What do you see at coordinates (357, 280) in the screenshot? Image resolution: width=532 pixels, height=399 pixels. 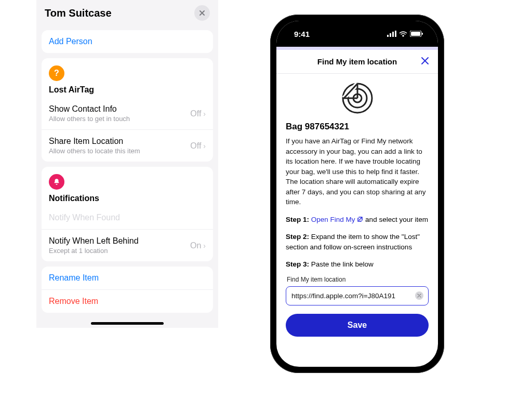 I see `url-field-label: Find My item location` at bounding box center [357, 280].